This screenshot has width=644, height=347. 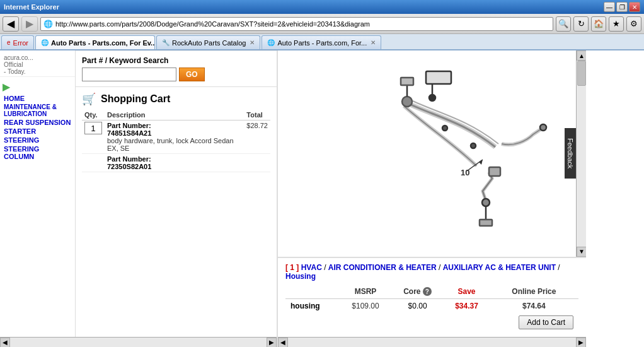 What do you see at coordinates (38, 153) in the screenshot?
I see `sidebar-link-steering-column: STEERING COLUMN` at bounding box center [38, 153].